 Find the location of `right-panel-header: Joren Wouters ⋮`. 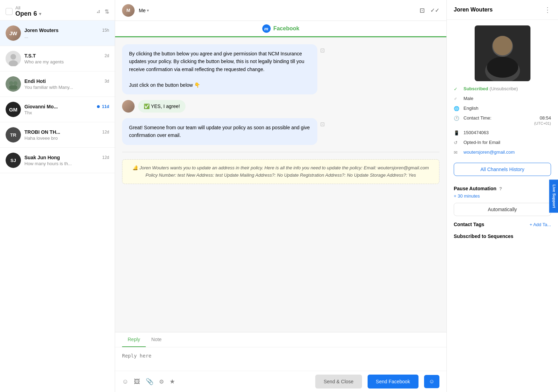

right-panel-header: Joren Wouters ⋮ is located at coordinates (502, 10).